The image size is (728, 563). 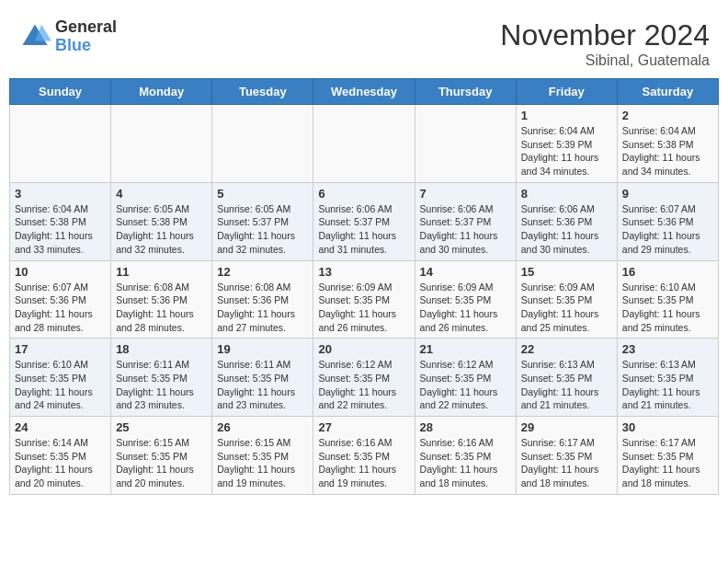 I want to click on day-number: 23, so click(x=667, y=350).